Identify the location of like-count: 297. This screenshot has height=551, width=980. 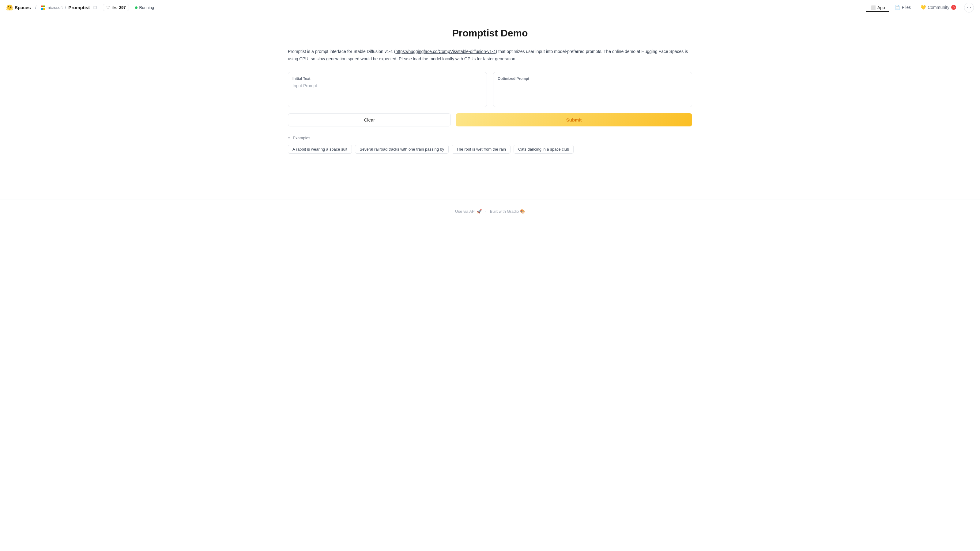
(123, 8).